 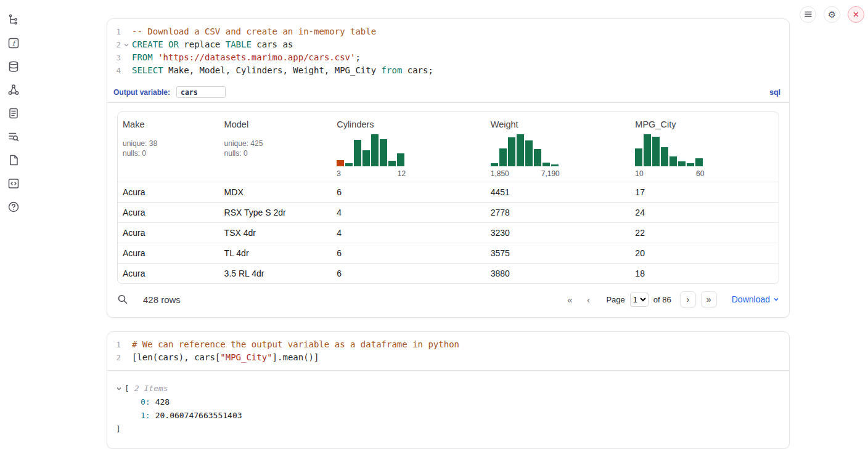 What do you see at coordinates (276, 147) in the screenshot?
I see `column-header-model: Modelunique: 425nulls: 0` at bounding box center [276, 147].